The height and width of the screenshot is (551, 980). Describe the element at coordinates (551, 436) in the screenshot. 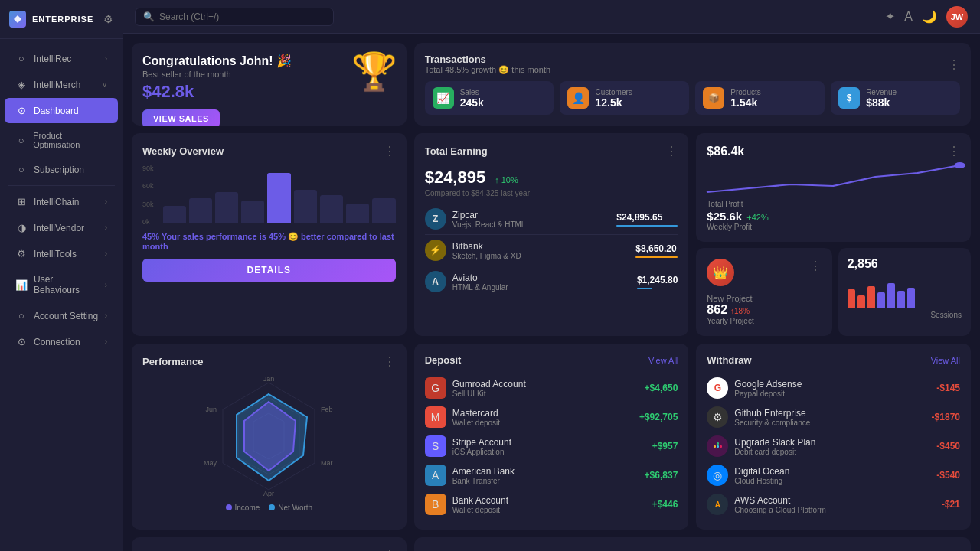

I see `deposit-card: Deposit View All G Gumroad Account Sell …` at that location.